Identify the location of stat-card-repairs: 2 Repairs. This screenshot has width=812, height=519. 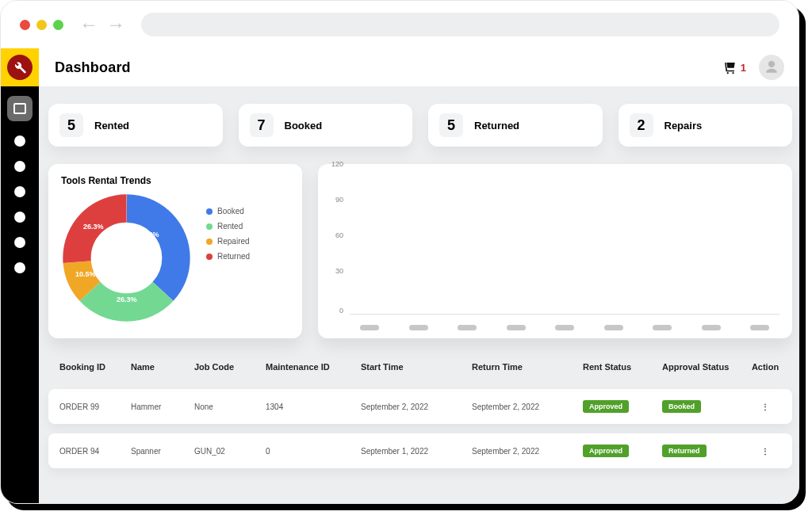
(706, 125).